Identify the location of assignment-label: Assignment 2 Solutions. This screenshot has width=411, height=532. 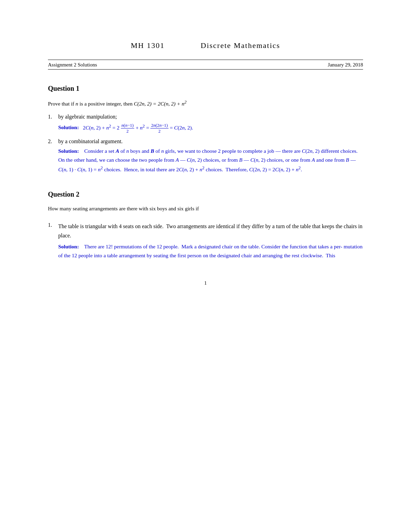
(73, 65).